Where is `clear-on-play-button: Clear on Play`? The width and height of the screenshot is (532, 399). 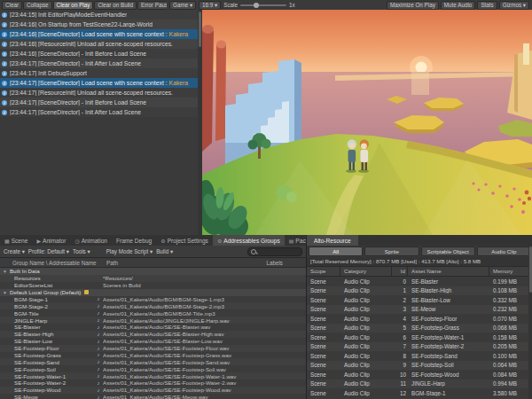
clear-on-play-button: Clear on Play is located at coordinates (74, 5).